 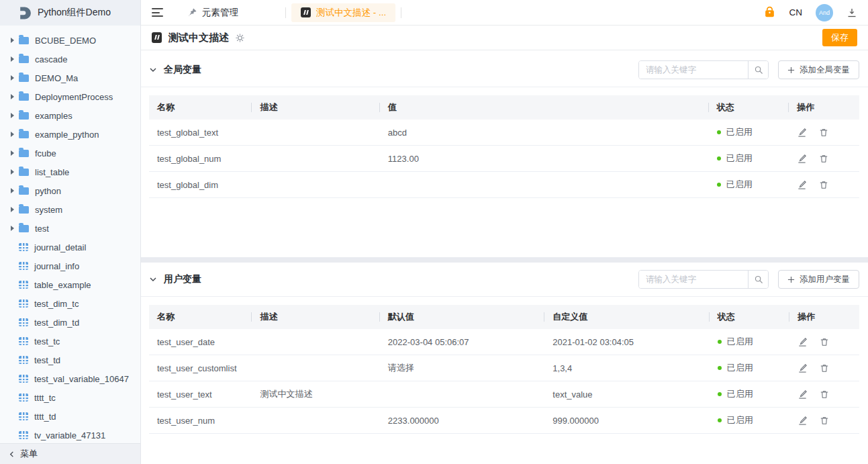 What do you see at coordinates (24, 13) in the screenshot?
I see `app-logo-icon` at bounding box center [24, 13].